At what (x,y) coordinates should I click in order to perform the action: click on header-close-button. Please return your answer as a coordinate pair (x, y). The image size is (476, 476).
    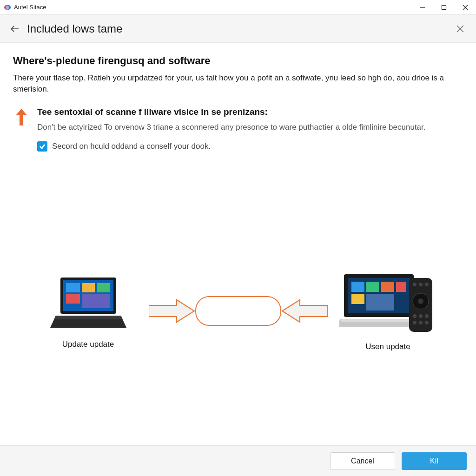
    Looking at the image, I should click on (460, 29).